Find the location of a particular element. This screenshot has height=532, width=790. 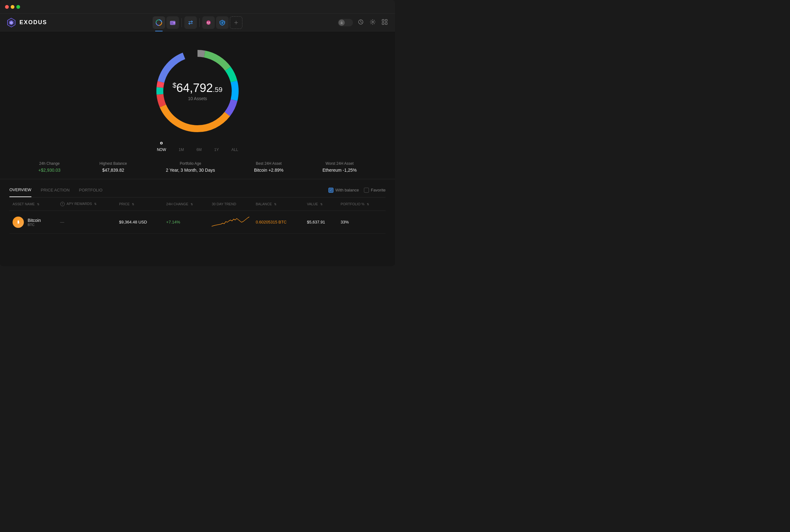

th-asset-name: ASSET NAME ⇅ is located at coordinates (33, 204).